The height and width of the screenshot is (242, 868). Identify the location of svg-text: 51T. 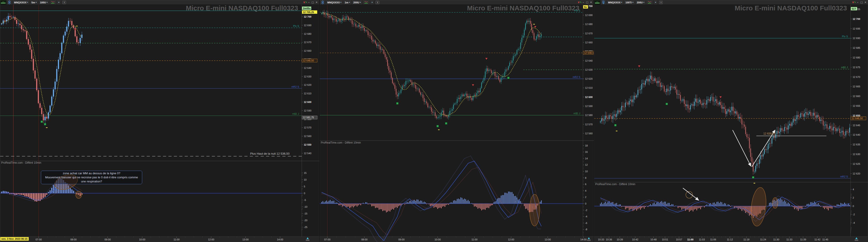
(854, 9).